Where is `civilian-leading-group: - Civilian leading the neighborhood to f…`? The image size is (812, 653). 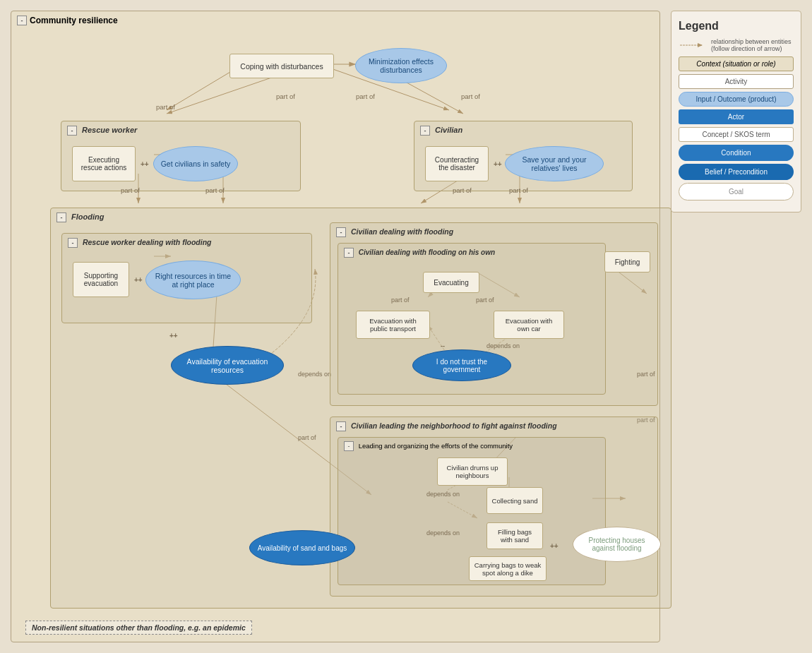 civilian-leading-group: - Civilian leading the neighborhood to f… is located at coordinates (494, 507).